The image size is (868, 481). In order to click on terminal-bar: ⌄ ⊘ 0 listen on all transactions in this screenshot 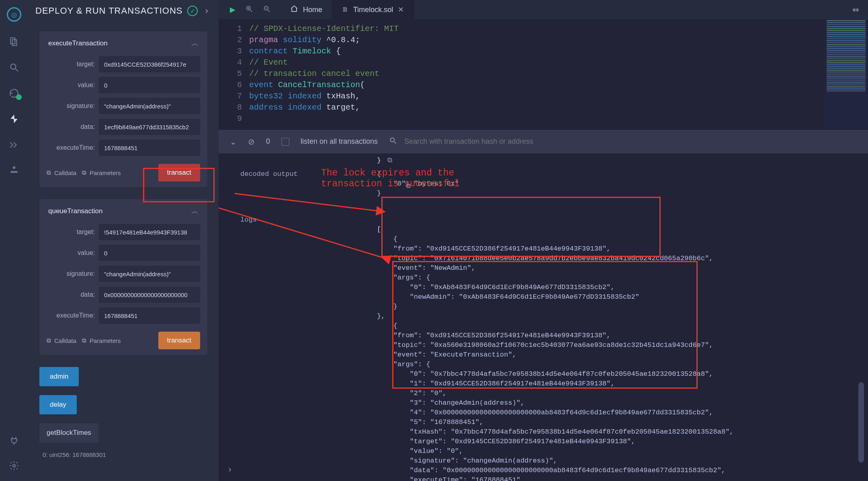, I will do `click(543, 141)`.